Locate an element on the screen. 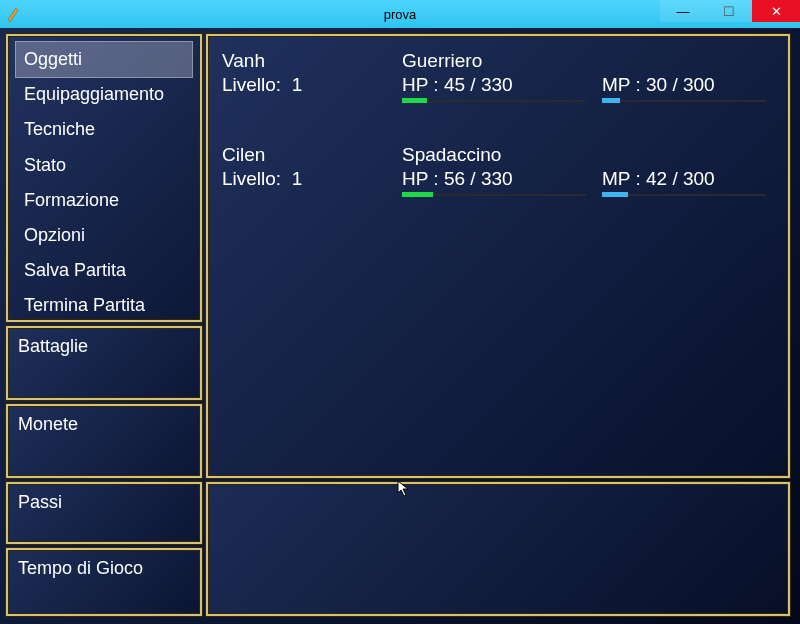 The width and height of the screenshot is (800, 624). minimize-button: — is located at coordinates (683, 11).